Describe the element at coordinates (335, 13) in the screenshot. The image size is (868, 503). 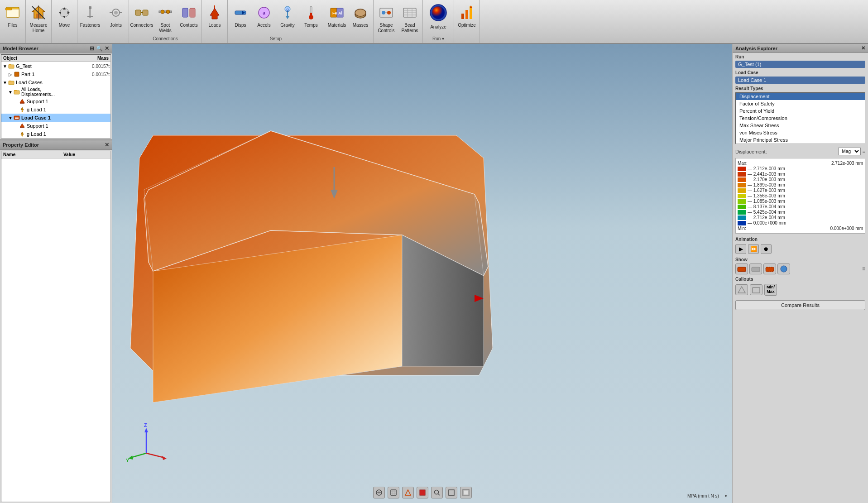
I see `svg-text: Fe` at that location.